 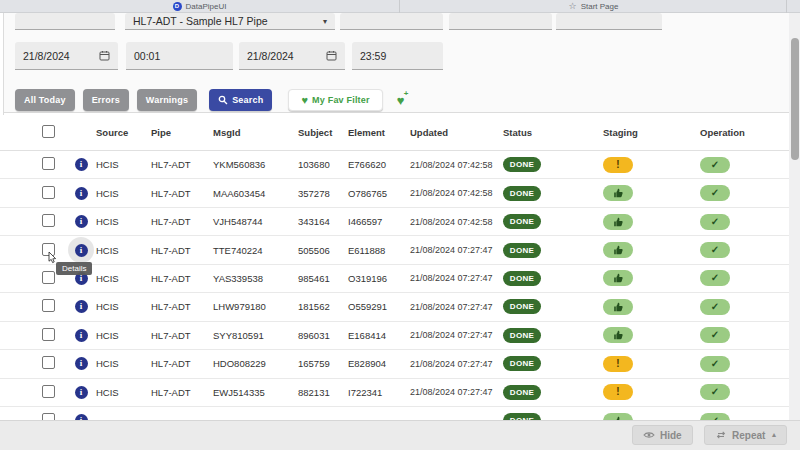 What do you see at coordinates (394, 193) in the screenshot?
I see `table-row: i HCIS HL7-ADT MAA603454 357278 O786765 …` at bounding box center [394, 193].